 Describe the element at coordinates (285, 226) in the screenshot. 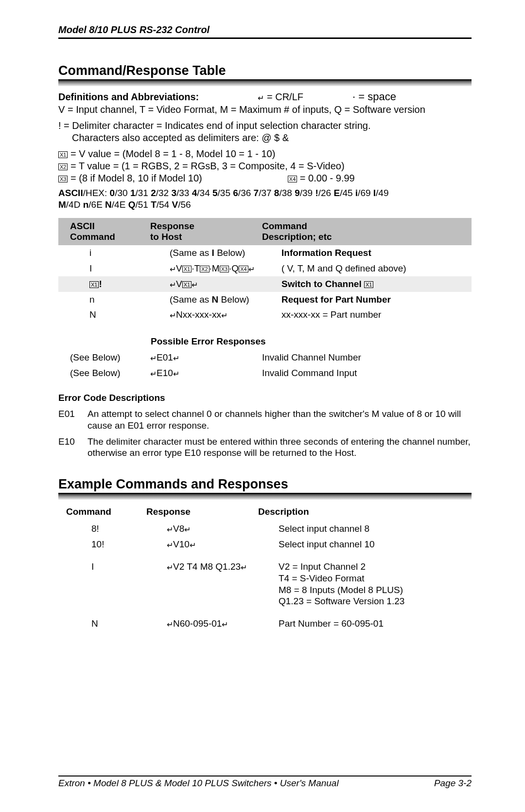

I see `th-command2: Command` at that location.